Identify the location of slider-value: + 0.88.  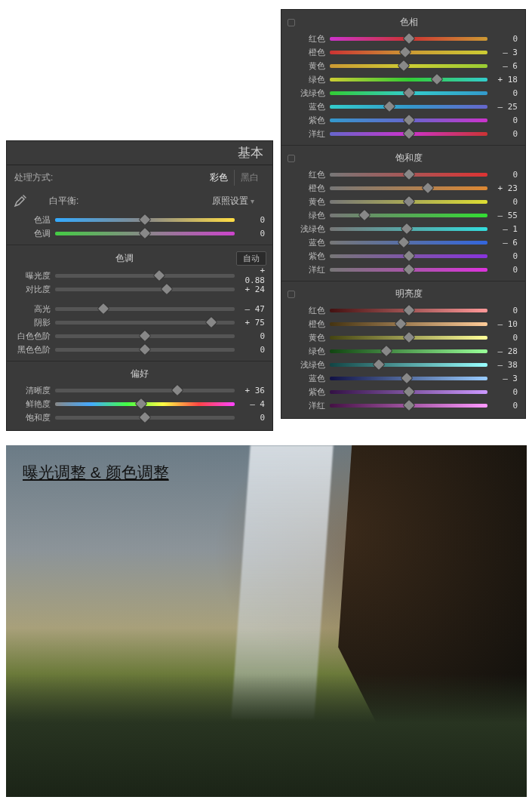
(250, 275).